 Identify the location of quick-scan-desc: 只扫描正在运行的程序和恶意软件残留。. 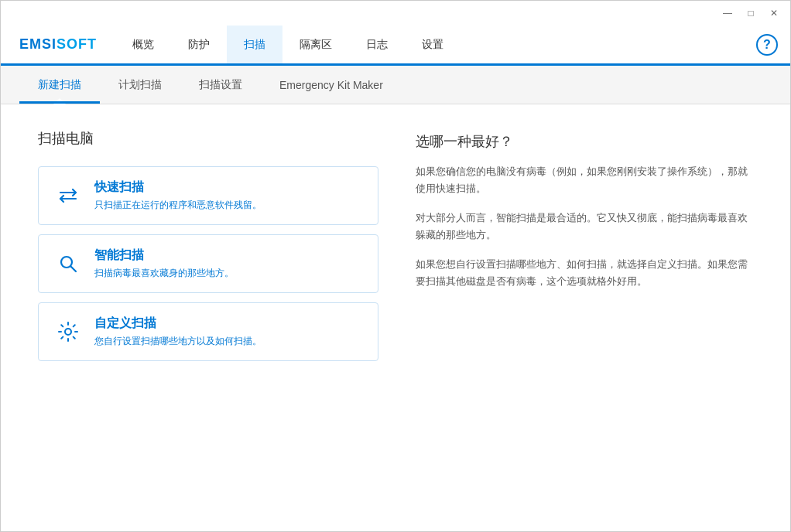
(178, 206).